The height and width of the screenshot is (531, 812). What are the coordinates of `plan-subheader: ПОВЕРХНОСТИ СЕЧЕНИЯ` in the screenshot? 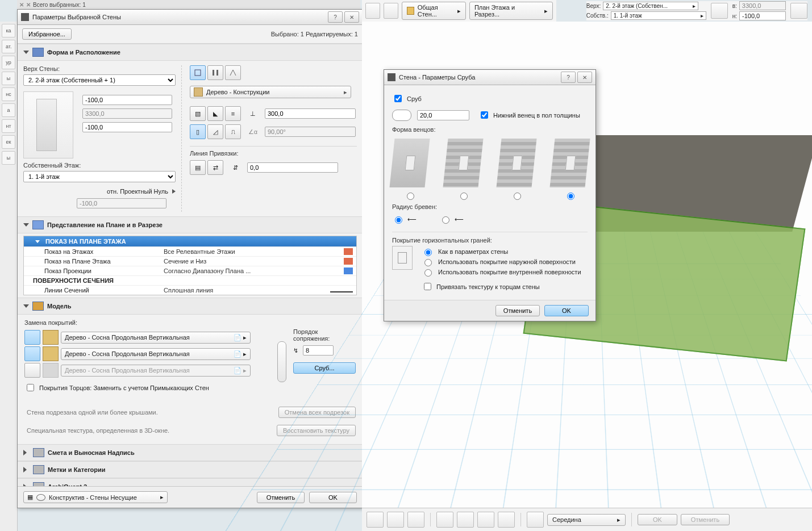 It's located at (190, 281).